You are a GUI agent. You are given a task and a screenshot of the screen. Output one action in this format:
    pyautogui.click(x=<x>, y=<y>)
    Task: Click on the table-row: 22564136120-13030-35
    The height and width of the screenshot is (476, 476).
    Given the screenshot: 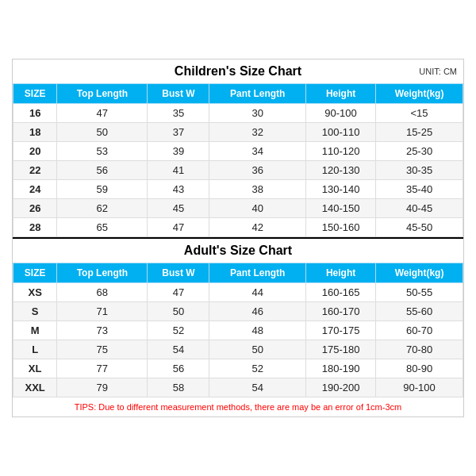 What is the action you would take?
    pyautogui.click(x=238, y=171)
    